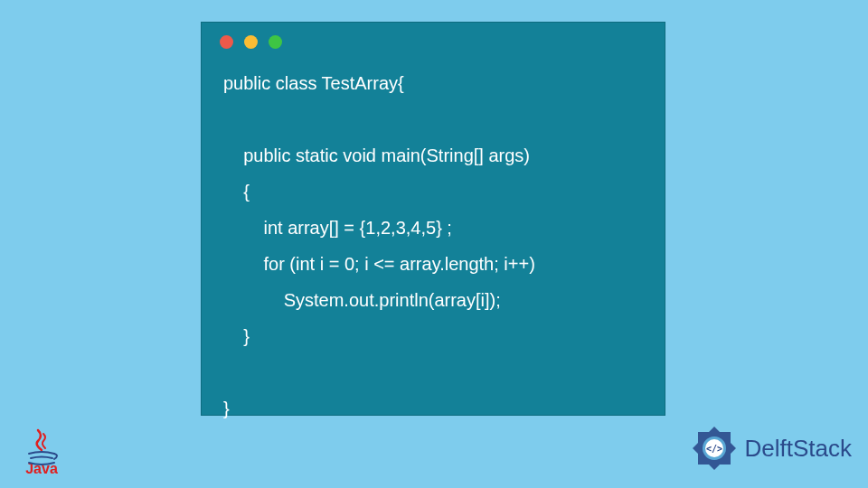 This screenshot has height=488, width=868. Describe the element at coordinates (770, 448) in the screenshot. I see `delftstack-logo: </> DelftStack` at that location.